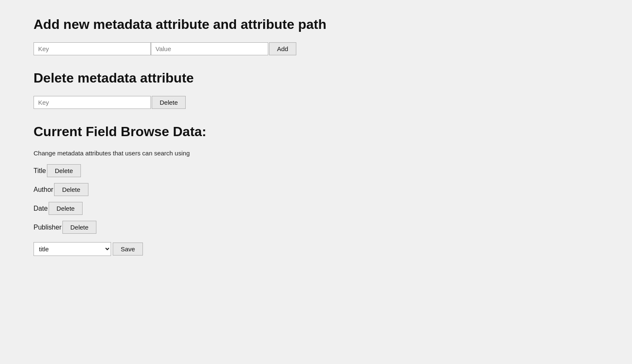 The height and width of the screenshot is (364, 632). What do you see at coordinates (72, 249) in the screenshot?
I see `attribute-dropdown: title author date publisher` at bounding box center [72, 249].